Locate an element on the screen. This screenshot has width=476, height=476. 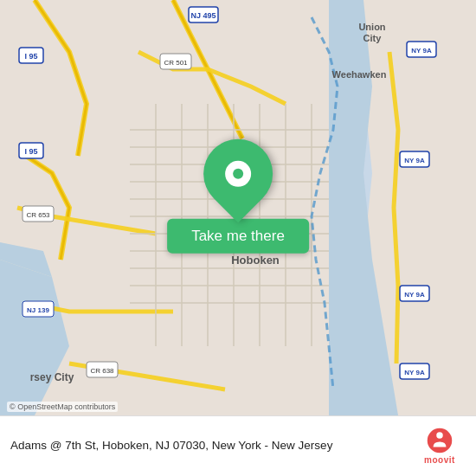
svg-text: CR 501 is located at coordinates (176, 62).